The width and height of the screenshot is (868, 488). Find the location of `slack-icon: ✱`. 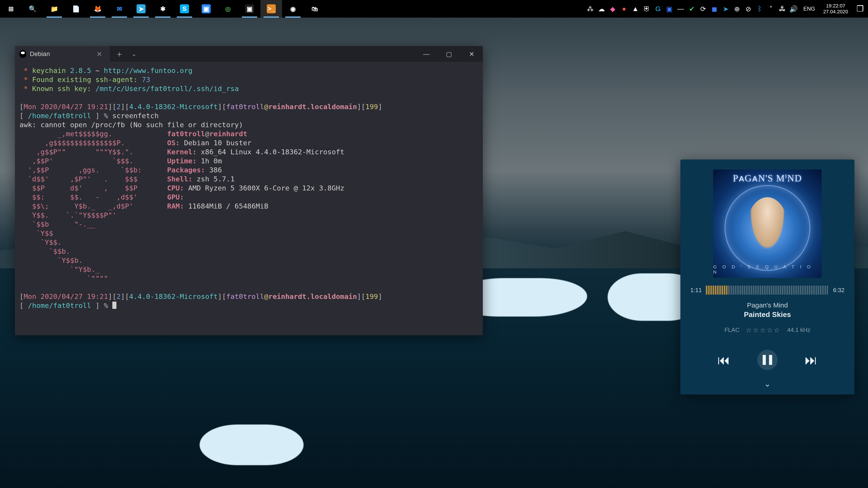

slack-icon: ✱ is located at coordinates (163, 9).